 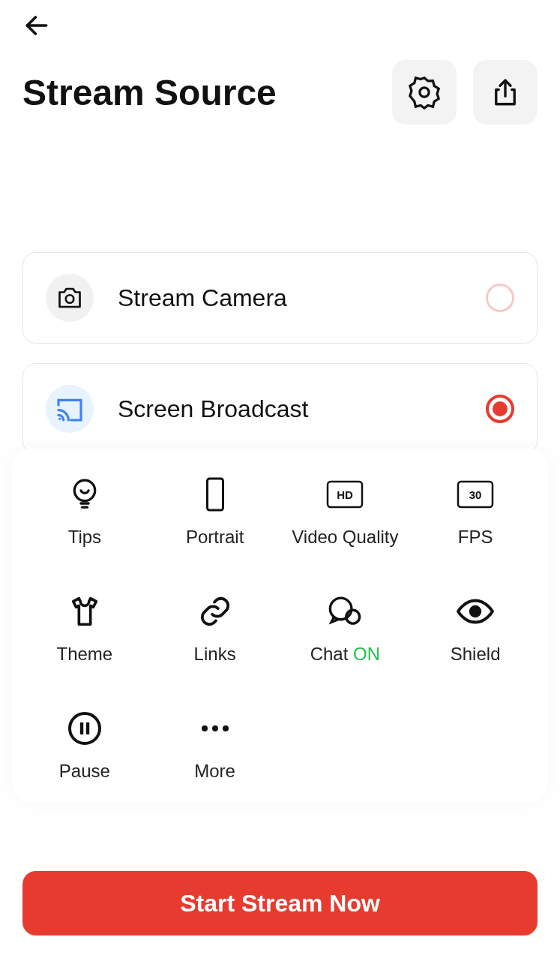 I want to click on theme-label: Theme, so click(x=85, y=654).